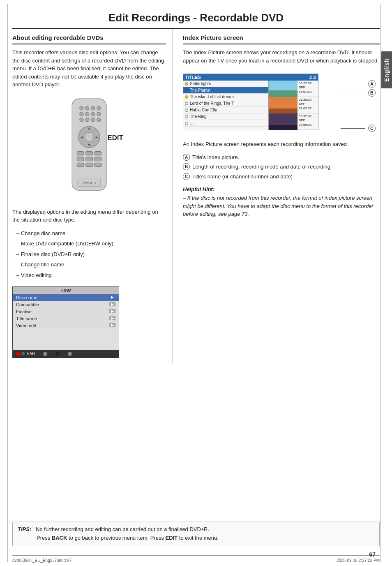  What do you see at coordinates (89, 183) in the screenshot?
I see `svg-text: PHILIPS` at bounding box center [89, 183].